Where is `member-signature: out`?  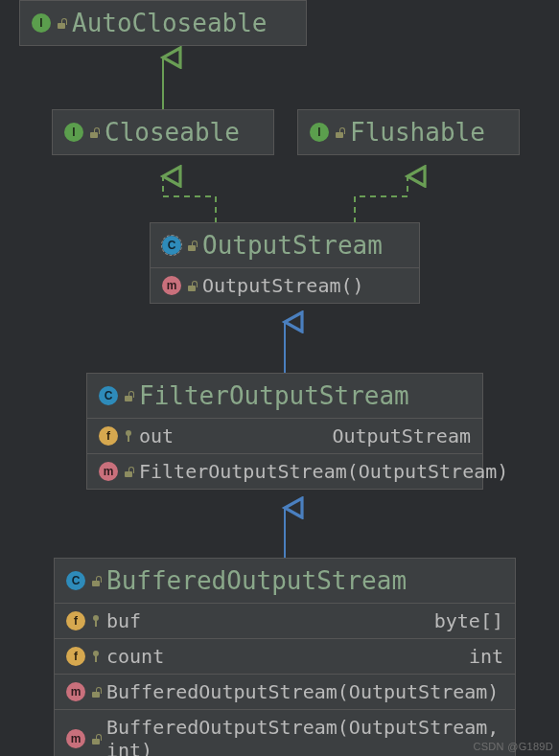 member-signature: out is located at coordinates (233, 436).